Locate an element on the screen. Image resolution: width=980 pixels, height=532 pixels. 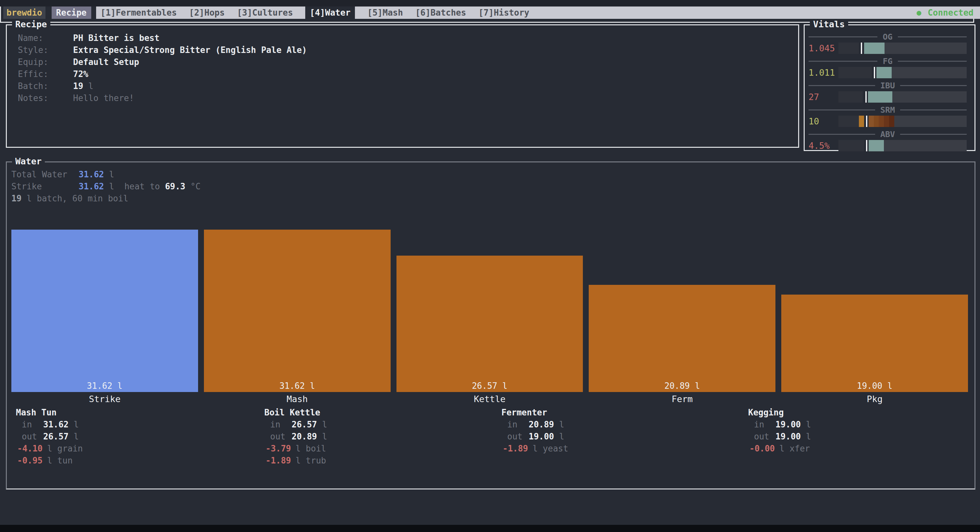
vital-separator: FG is located at coordinates (888, 61).